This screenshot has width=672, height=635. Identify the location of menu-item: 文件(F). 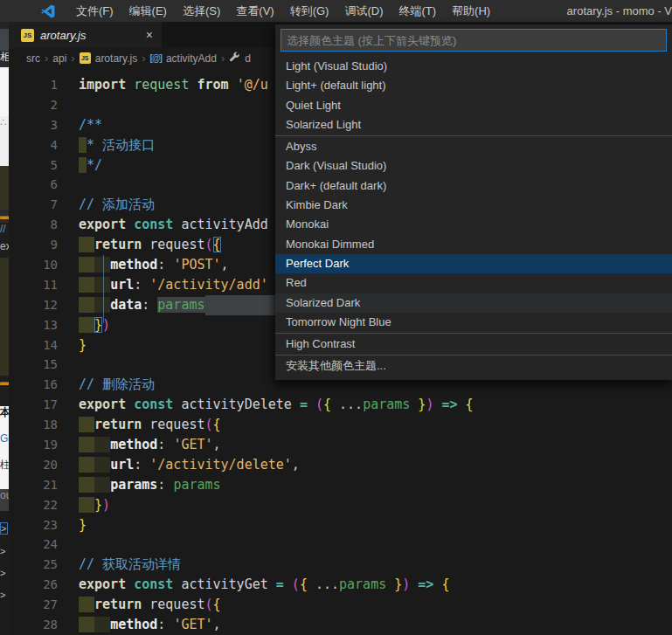
(94, 10).